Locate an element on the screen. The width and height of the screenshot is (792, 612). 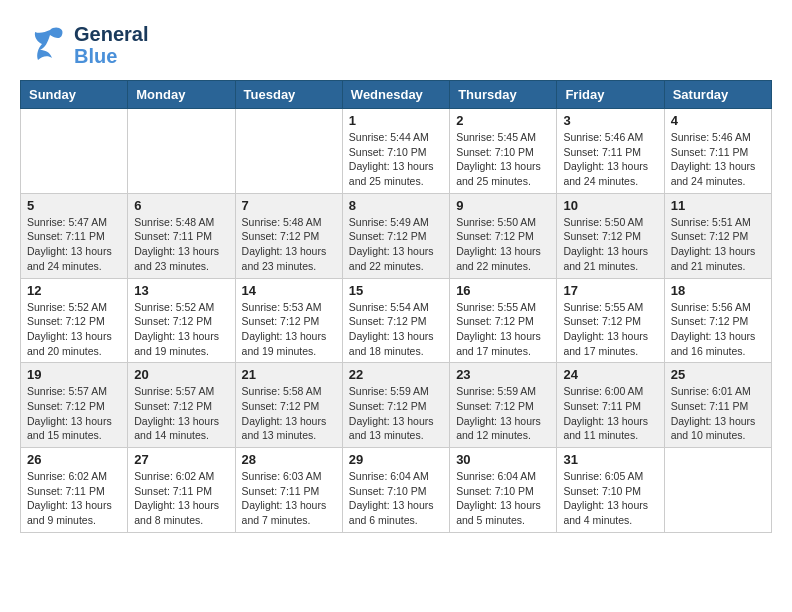
day-info: Sunrise: 5:57 AMSunset: 7:12 PMDaylight:… is located at coordinates (181, 414).